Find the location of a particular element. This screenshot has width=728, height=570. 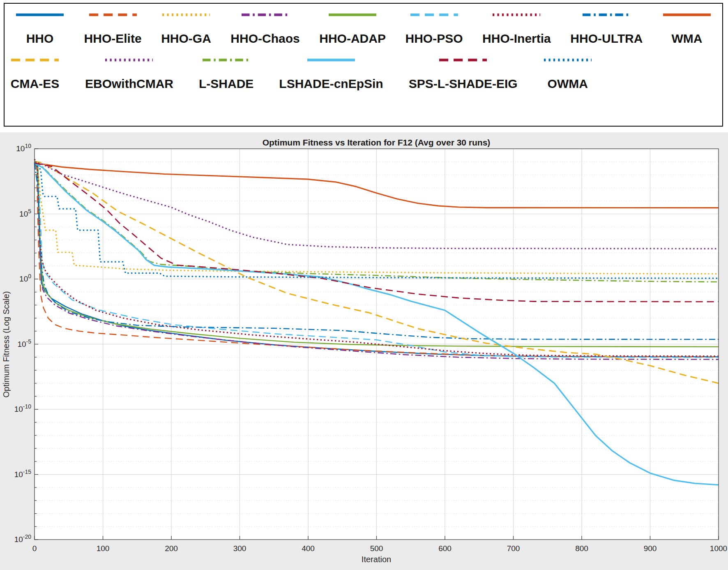

x-tick-label: 400 is located at coordinates (308, 548).